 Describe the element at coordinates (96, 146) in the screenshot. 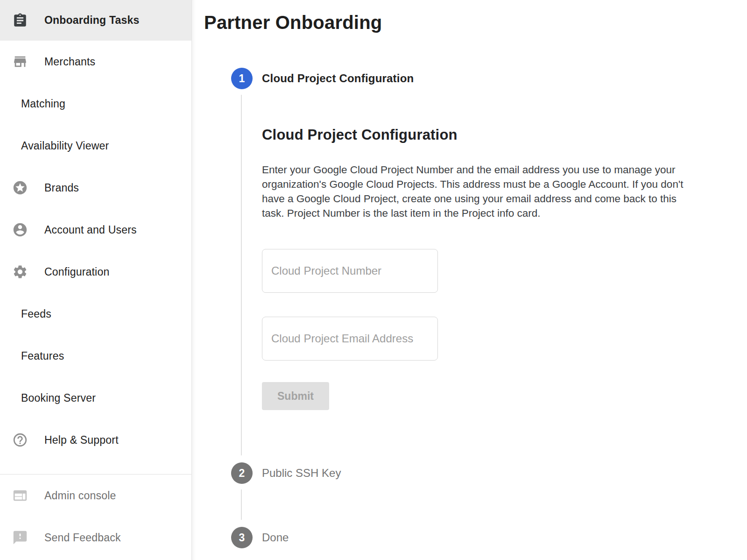

I see `sidebar-item-availability-viewer: Availability Viewer` at that location.